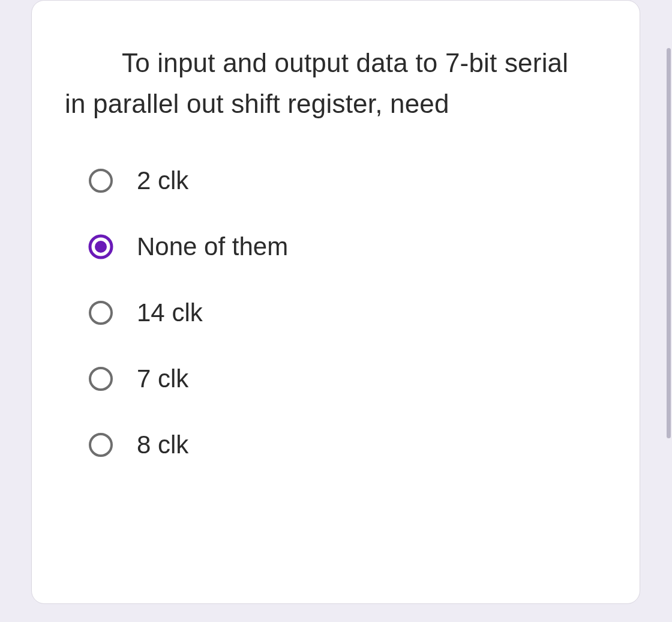 The image size is (672, 622). What do you see at coordinates (338, 247) in the screenshot?
I see `option-1: None of them` at bounding box center [338, 247].